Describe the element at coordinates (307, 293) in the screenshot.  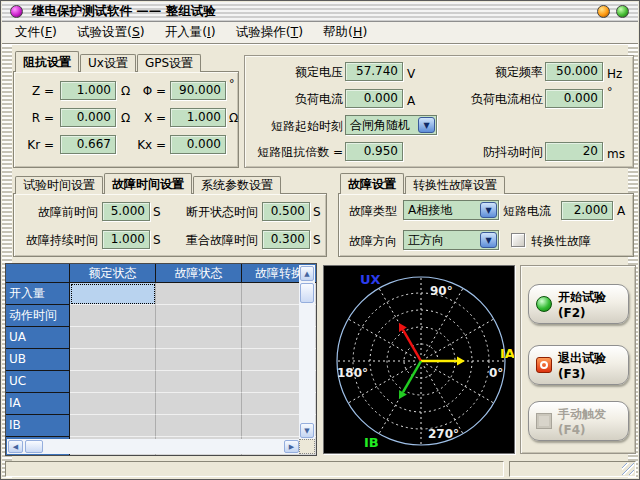
I see `vertical-scroll-thumb` at that location.